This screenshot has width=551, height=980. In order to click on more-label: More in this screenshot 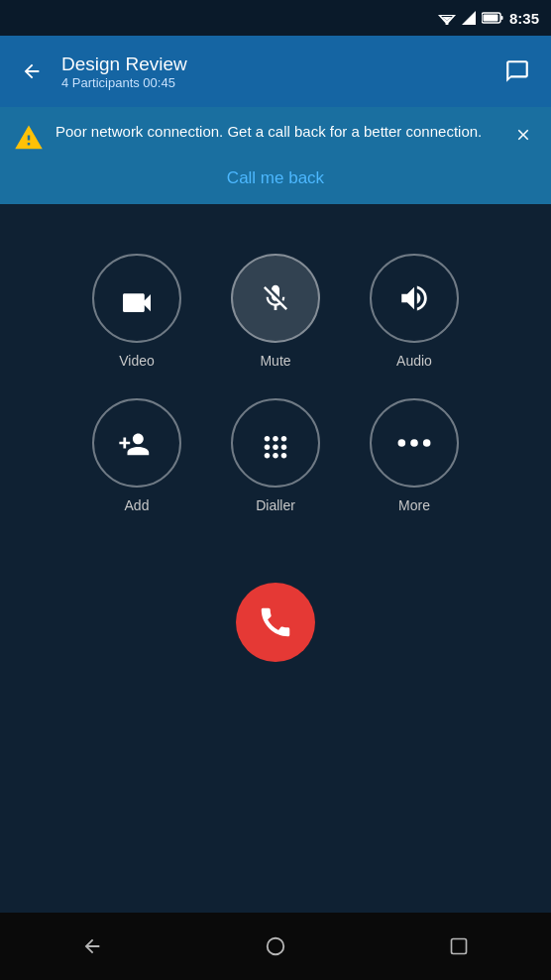, I will do `click(414, 505)`.